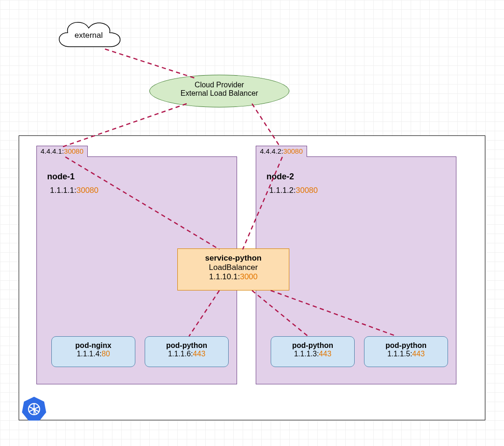 The width and height of the screenshot is (504, 446). Describe the element at coordinates (233, 277) in the screenshot. I see `service-endpoint: 1.1.10.1:3000` at that location.